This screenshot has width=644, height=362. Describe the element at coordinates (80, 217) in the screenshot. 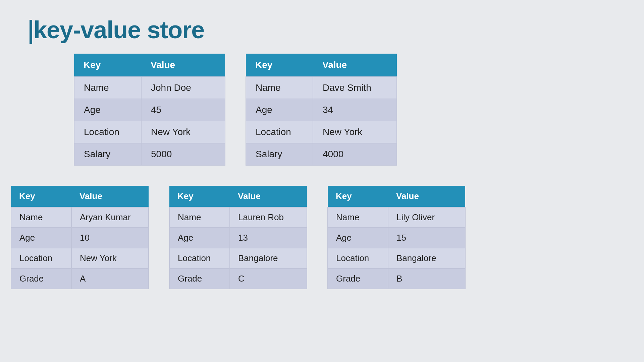

I see `table-row: NameAryan Kumar` at that location.